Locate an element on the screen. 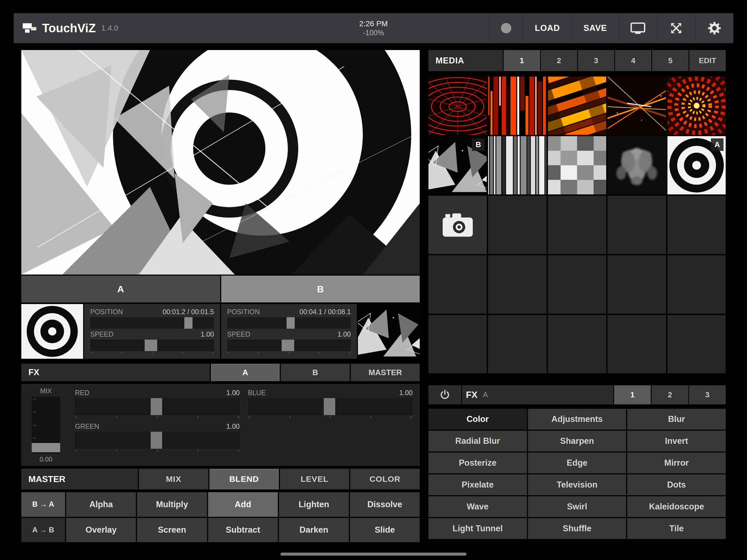  media-thumb-triangles: B is located at coordinates (458, 166).